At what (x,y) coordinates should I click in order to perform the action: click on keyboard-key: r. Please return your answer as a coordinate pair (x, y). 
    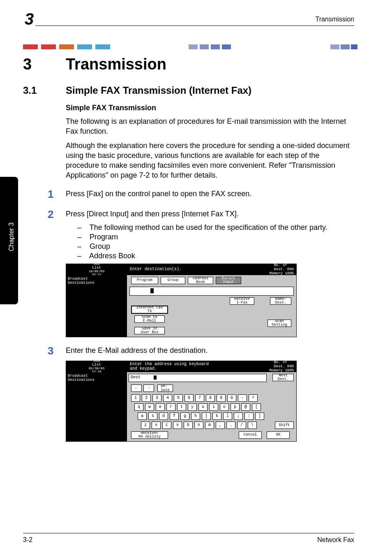
    Looking at the image, I should click on (171, 407).